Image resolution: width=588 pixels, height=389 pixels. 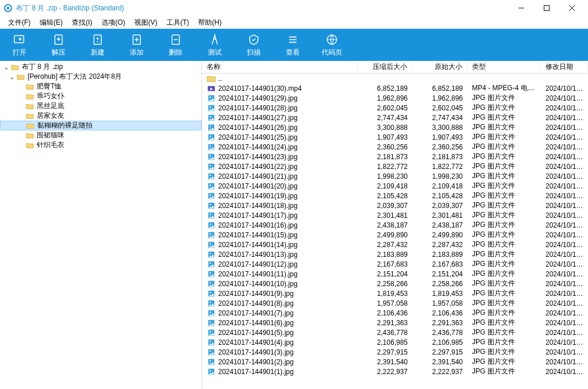 What do you see at coordinates (440, 67) in the screenshot?
I see `column-header-osize: 原始大小` at bounding box center [440, 67].